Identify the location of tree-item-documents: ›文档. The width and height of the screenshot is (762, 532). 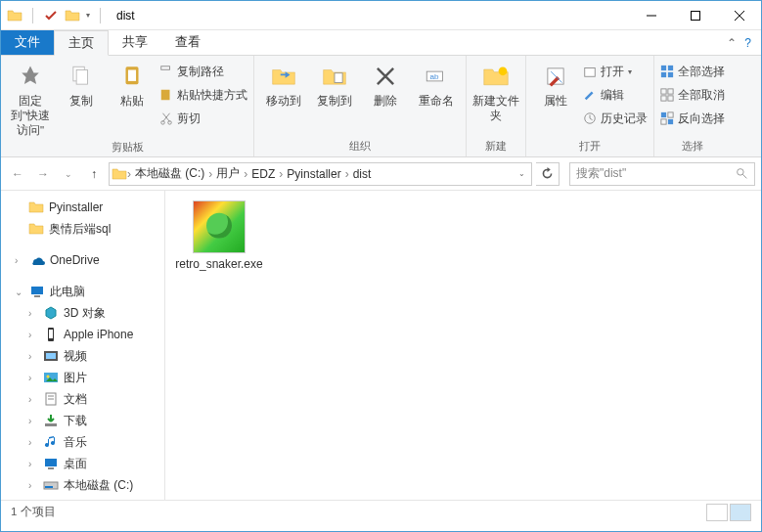
(82, 399).